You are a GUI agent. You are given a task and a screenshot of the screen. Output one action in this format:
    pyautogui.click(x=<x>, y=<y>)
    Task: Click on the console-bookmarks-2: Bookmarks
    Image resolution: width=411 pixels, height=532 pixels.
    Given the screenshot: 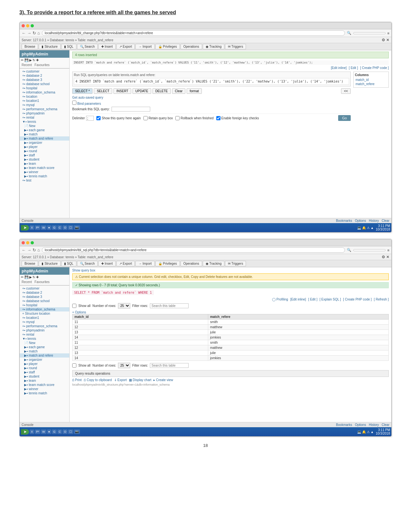 What is the action you would take?
    pyautogui.click(x=344, y=425)
    